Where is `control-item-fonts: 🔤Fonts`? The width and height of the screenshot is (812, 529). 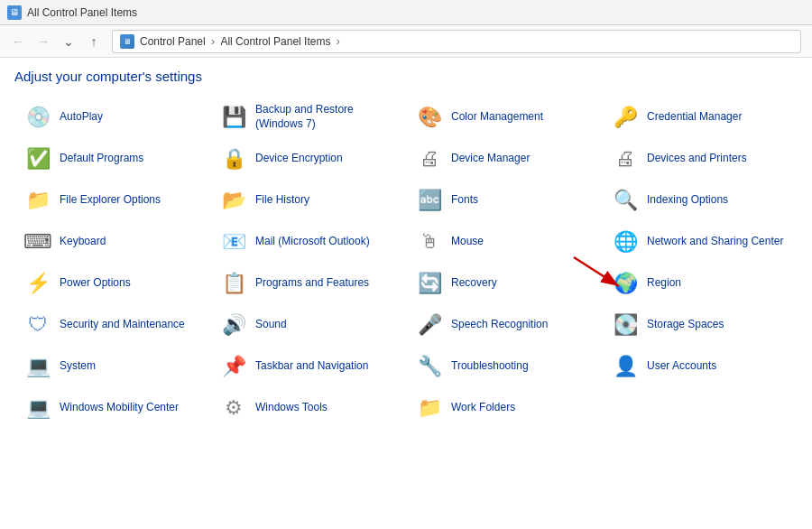
control-item-fonts: 🔤Fonts is located at coordinates (503, 200).